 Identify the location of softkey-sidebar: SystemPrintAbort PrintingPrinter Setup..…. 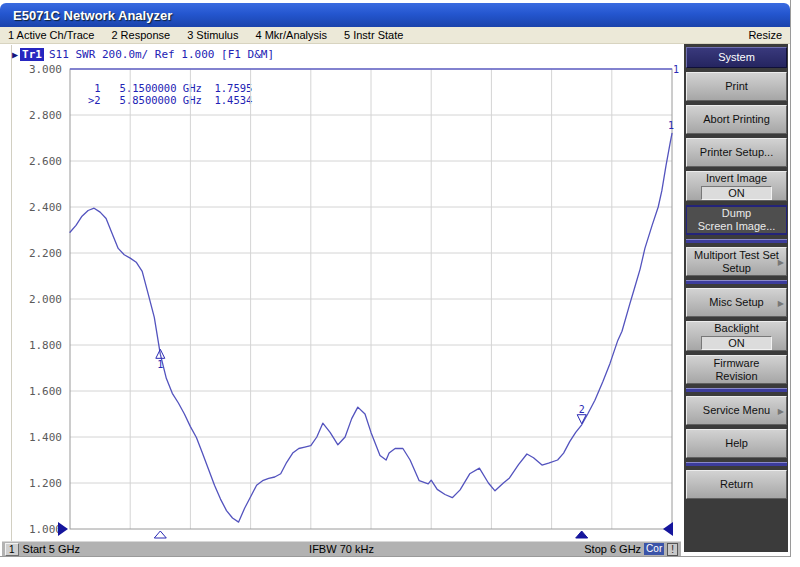
(736, 298).